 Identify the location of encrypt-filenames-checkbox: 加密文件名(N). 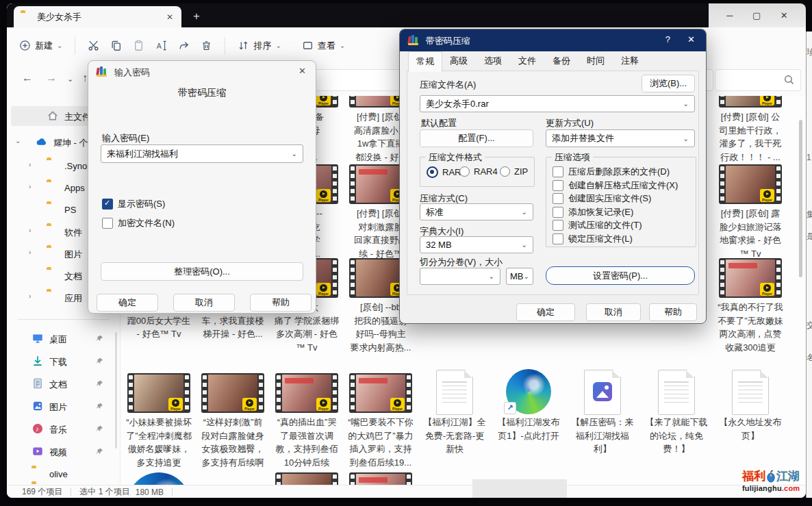
(138, 223).